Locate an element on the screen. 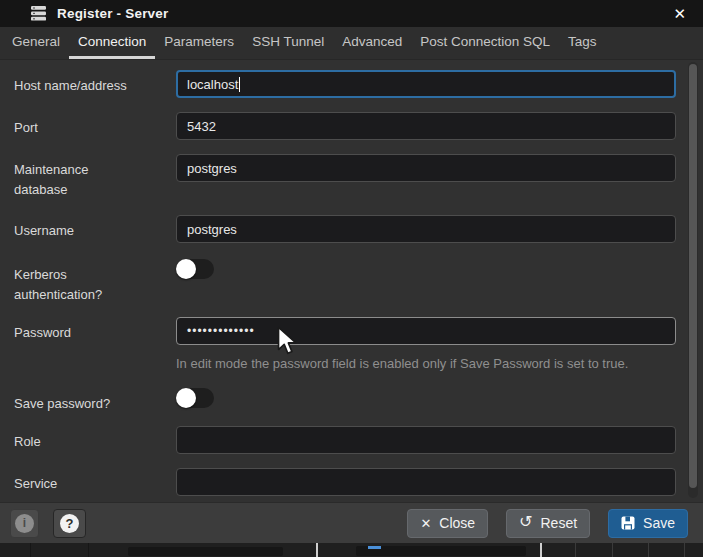  info-icon: i is located at coordinates (24, 524).